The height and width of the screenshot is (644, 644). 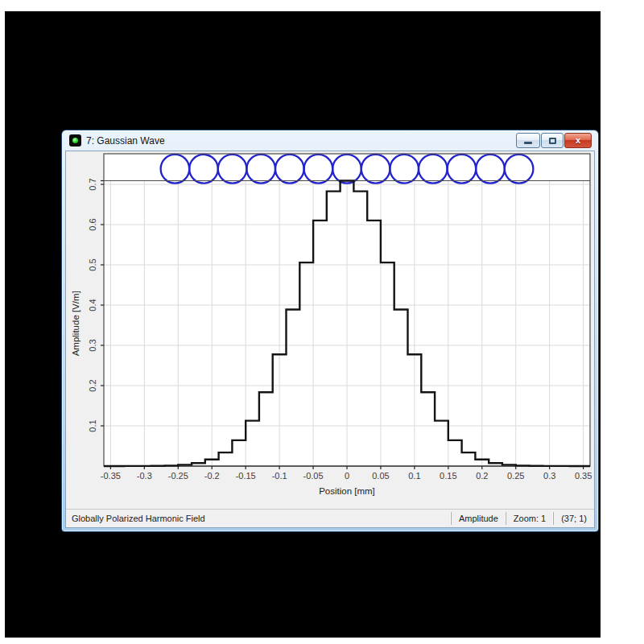 What do you see at coordinates (280, 476) in the screenshot?
I see `x-tick-label: -0.1` at bounding box center [280, 476].